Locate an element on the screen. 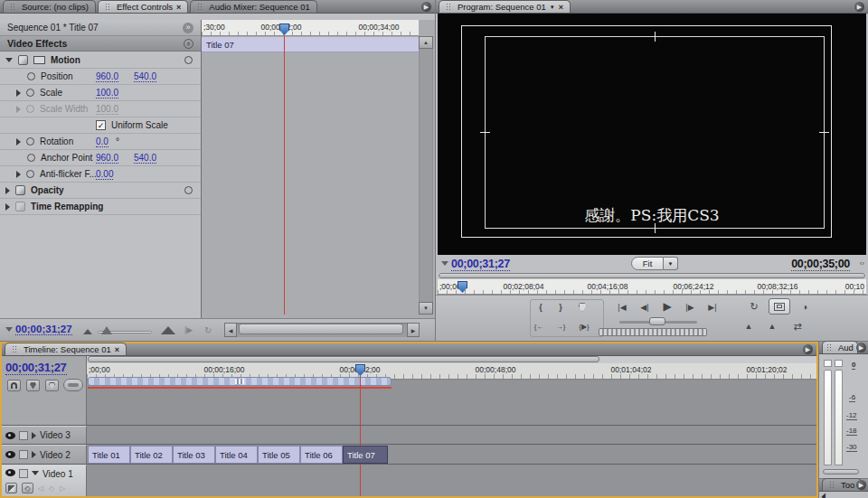  vertical-scrollbar is located at coordinates (426, 175).